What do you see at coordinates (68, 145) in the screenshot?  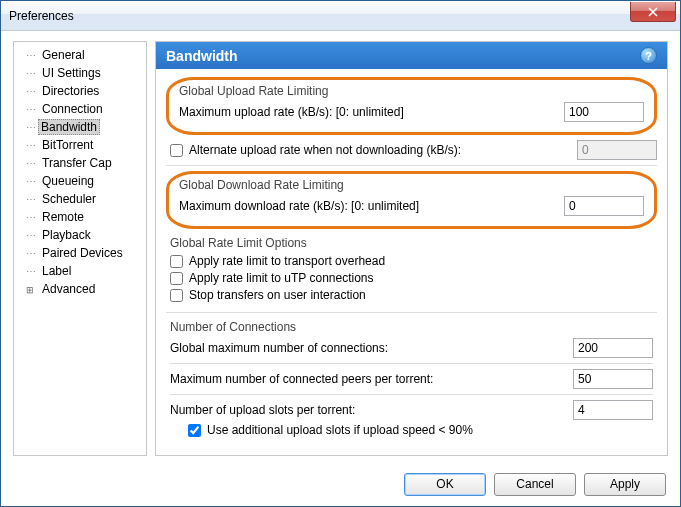 I see `tree-item-label: BitTorrent` at bounding box center [68, 145].